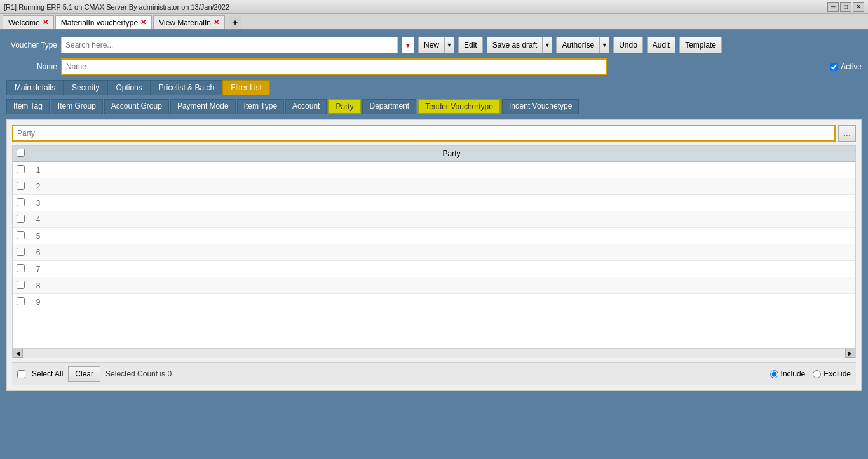 The height and width of the screenshot is (459, 868). I want to click on filter-tab-account: Account, so click(306, 107).